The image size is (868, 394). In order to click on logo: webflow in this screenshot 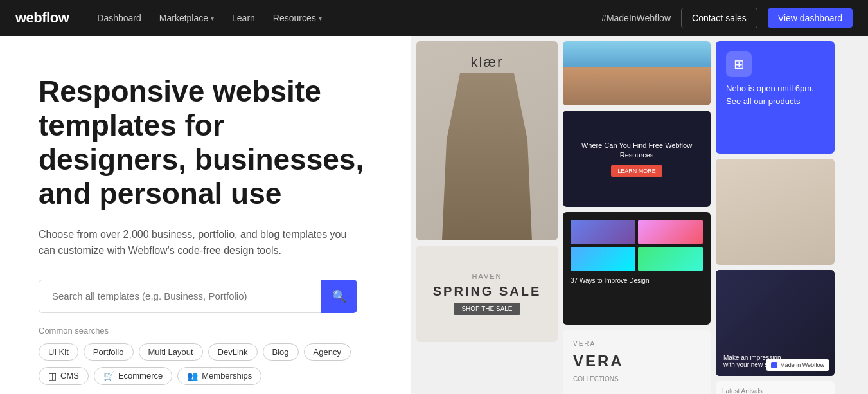, I will do `click(42, 18)`.